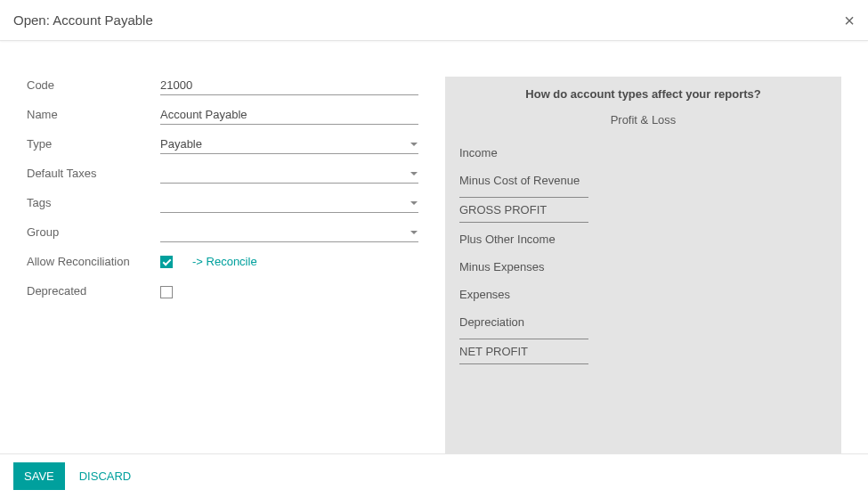 The width and height of the screenshot is (868, 498). I want to click on discard-button: DISCARD, so click(105, 476).